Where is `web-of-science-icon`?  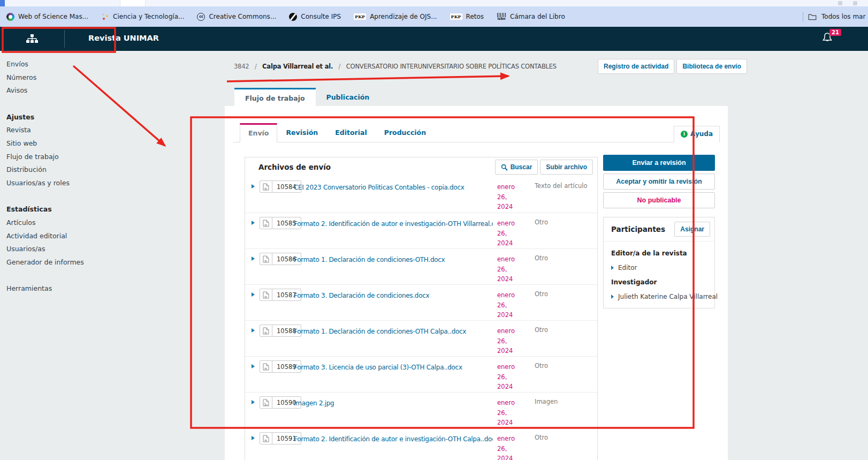 web-of-science-icon is located at coordinates (11, 17).